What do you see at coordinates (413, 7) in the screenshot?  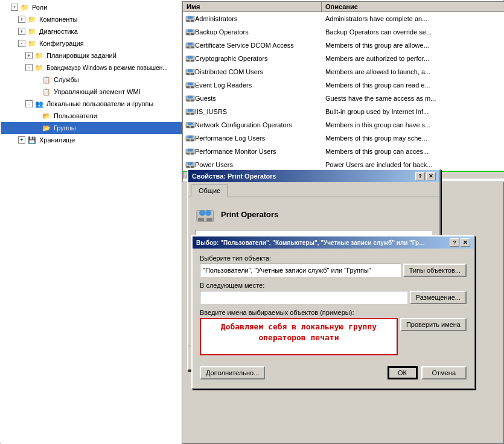 I see `col-desc: Описание` at bounding box center [413, 7].